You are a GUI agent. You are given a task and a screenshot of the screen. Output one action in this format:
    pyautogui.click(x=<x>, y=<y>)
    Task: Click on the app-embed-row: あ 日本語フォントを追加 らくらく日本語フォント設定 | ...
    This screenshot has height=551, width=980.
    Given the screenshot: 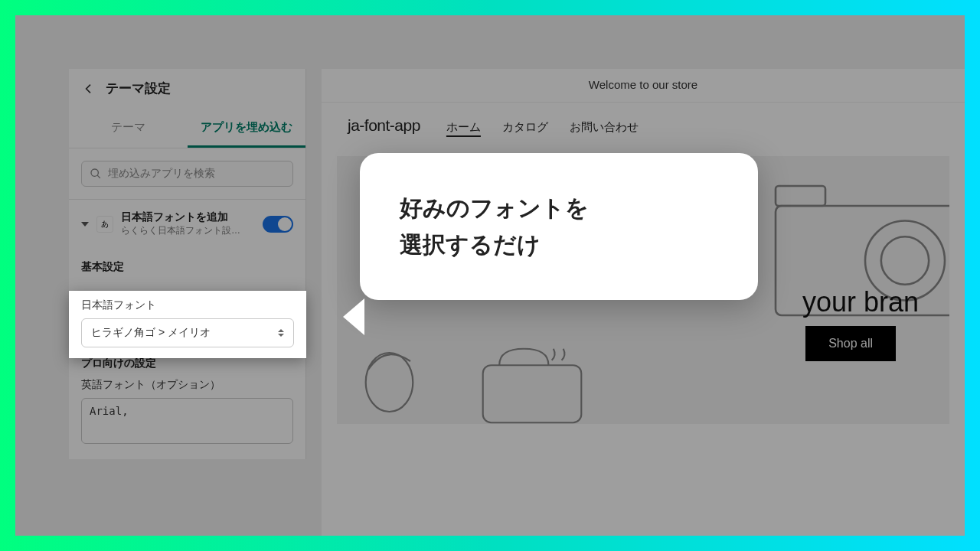 What is the action you would take?
    pyautogui.click(x=187, y=223)
    